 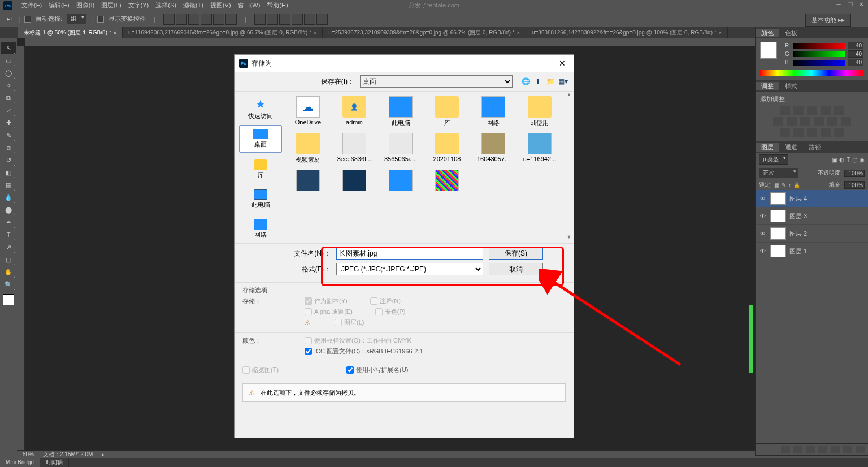 What do you see at coordinates (810, 449) in the screenshot?
I see `mask-icon` at bounding box center [810, 449].